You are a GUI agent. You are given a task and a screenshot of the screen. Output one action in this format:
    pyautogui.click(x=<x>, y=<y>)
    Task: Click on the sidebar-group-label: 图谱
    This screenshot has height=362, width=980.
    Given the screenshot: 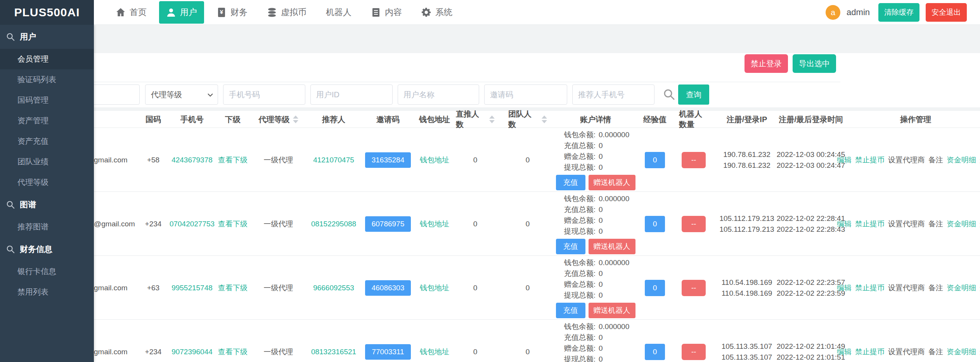 What is the action you would take?
    pyautogui.click(x=28, y=205)
    